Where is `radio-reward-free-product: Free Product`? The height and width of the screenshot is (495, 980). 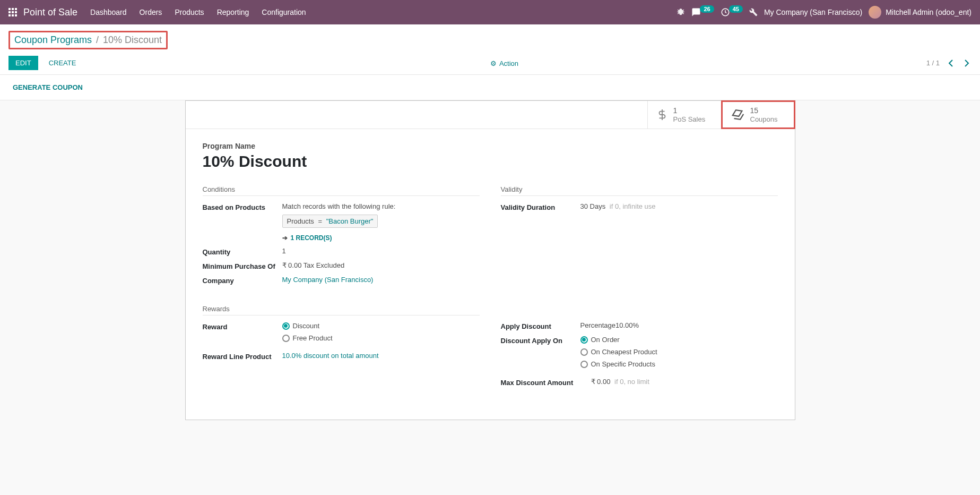 radio-reward-free-product: Free Product is located at coordinates (381, 338).